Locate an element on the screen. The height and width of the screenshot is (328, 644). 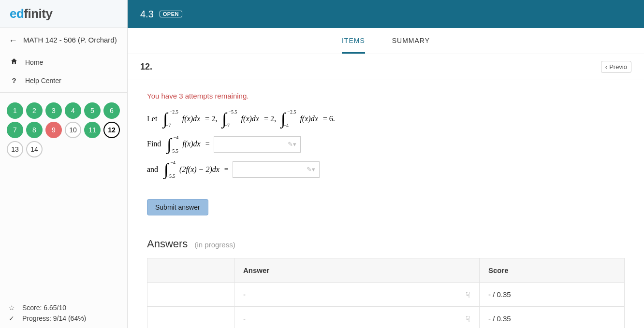
nav-help-label: Help Center is located at coordinates (44, 81).